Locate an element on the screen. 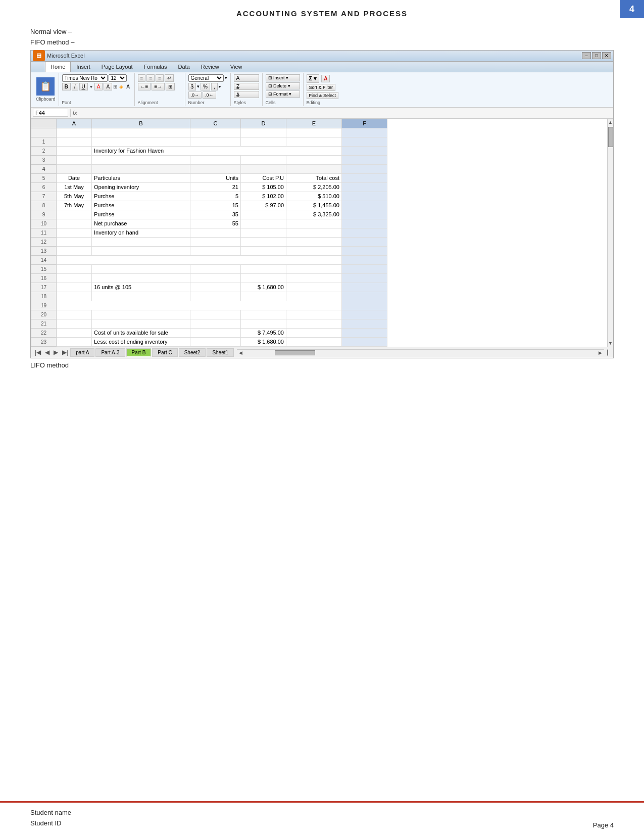 This screenshot has width=644, height=834. tab-nav-next: ▶ is located at coordinates (56, 352).